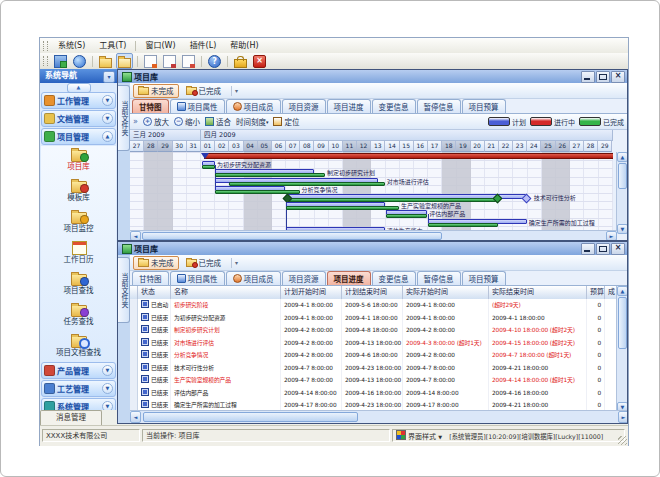 The width and height of the screenshot is (660, 477). I want to click on table-vertical-scrollbar: ▲▼, so click(622, 349).